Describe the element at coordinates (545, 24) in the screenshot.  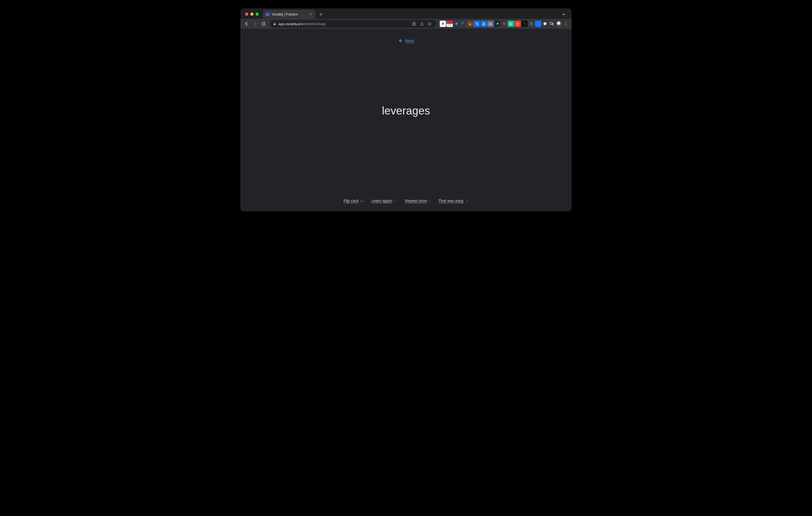
I see `extension-puzzle-icon` at that location.